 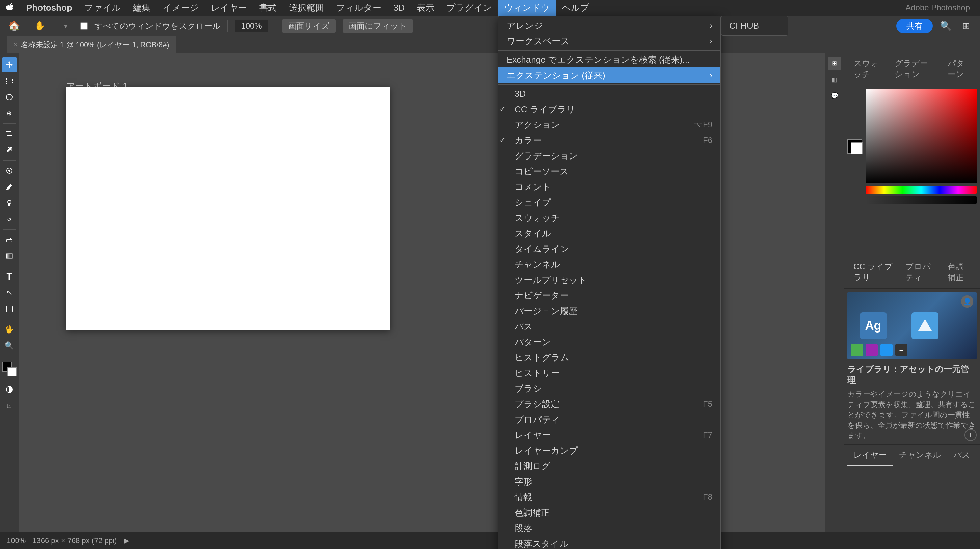 I want to click on hue-slider, so click(x=921, y=190).